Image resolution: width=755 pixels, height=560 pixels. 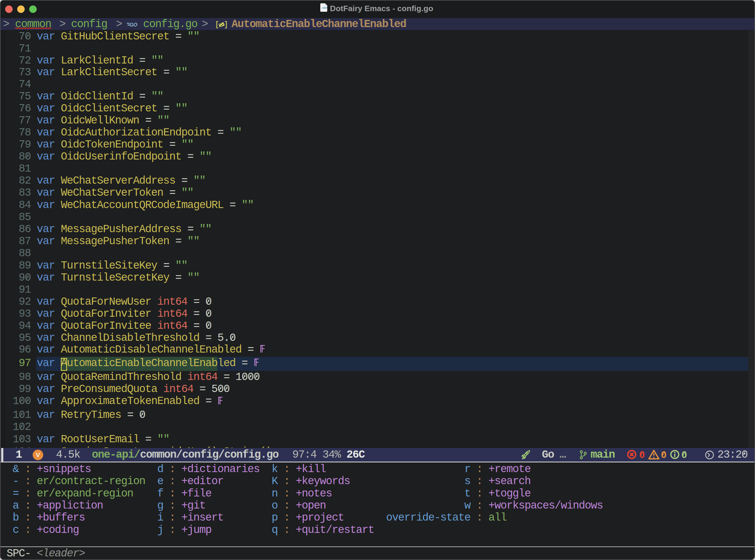 I want to click on svg-text: GO, so click(x=134, y=24).